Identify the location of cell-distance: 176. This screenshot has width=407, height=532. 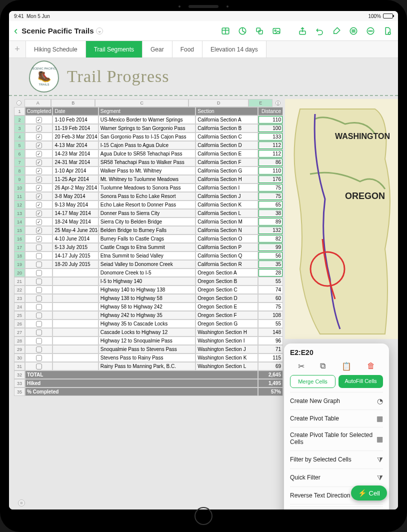
(270, 179).